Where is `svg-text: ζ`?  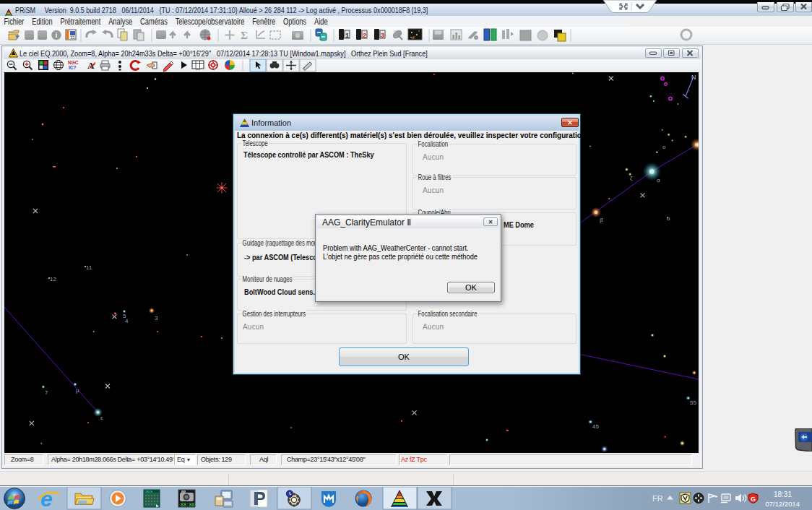 svg-text: ζ is located at coordinates (631, 178).